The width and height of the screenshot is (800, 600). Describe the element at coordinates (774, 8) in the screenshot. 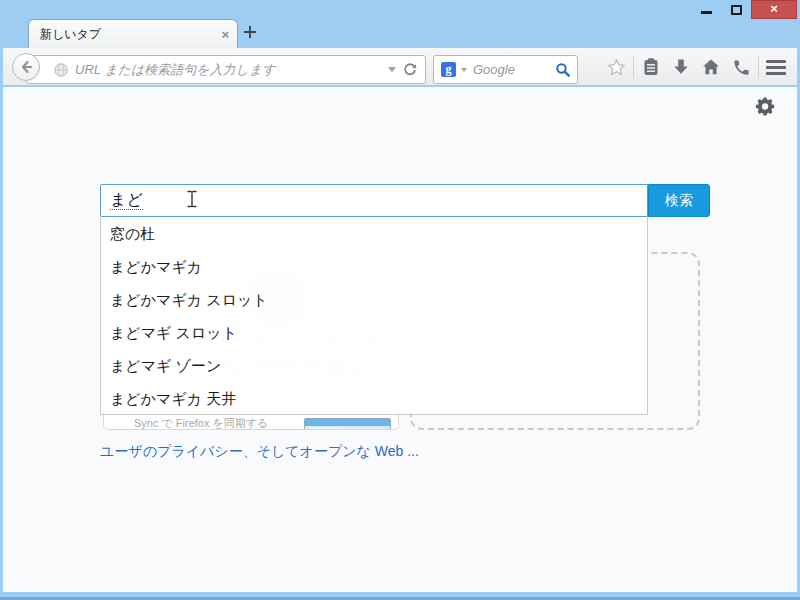

I see `close-window-icon: ×` at that location.